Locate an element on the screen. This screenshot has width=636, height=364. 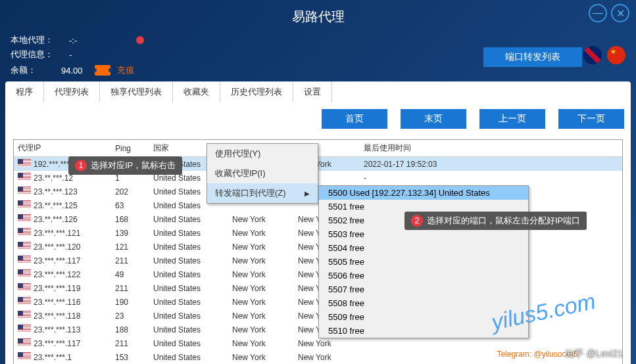
port-submenu: 5500 Used [192.227.132.34] United States… is located at coordinates (424, 262).